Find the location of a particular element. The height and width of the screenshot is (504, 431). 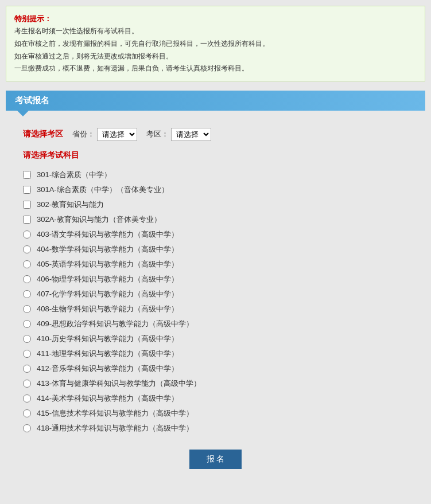

province-label: 省份： is located at coordinates (84, 134).